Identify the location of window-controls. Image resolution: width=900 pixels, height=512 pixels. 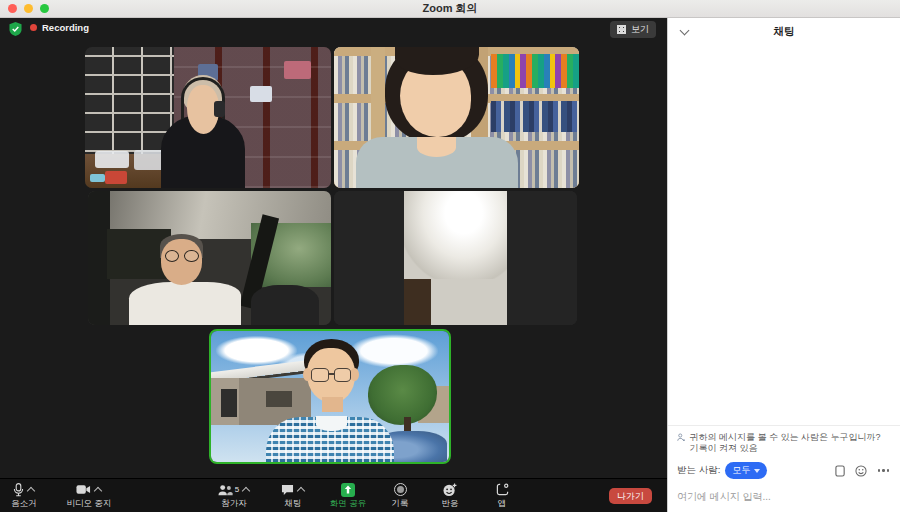
(28, 8).